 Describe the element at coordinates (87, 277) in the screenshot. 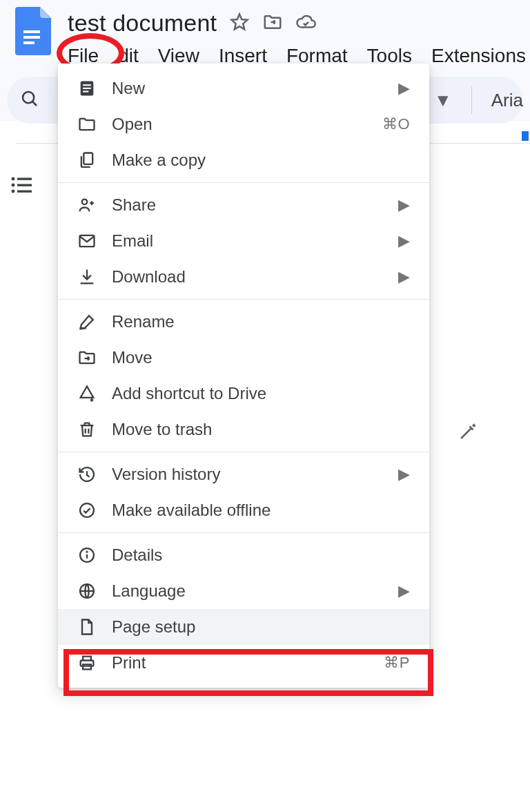

I see `download-icon` at that location.